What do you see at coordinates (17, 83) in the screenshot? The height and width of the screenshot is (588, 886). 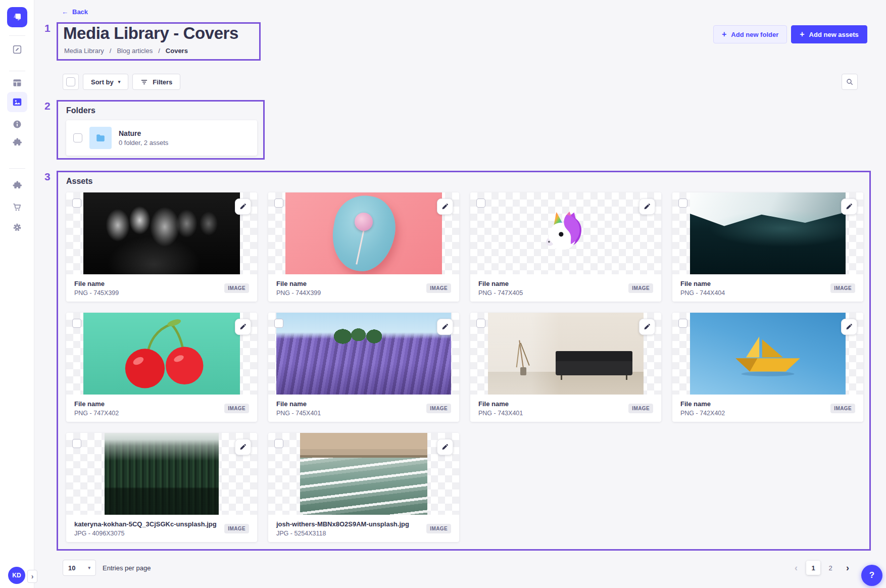 I see `sidebar-item-content-type-builder` at bounding box center [17, 83].